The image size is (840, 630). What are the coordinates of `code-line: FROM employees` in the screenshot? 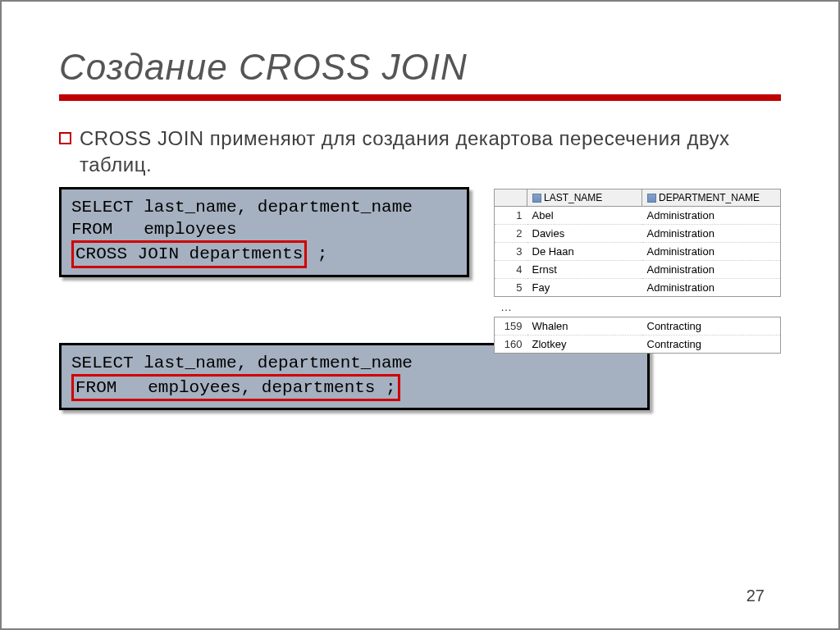 It's located at (154, 230).